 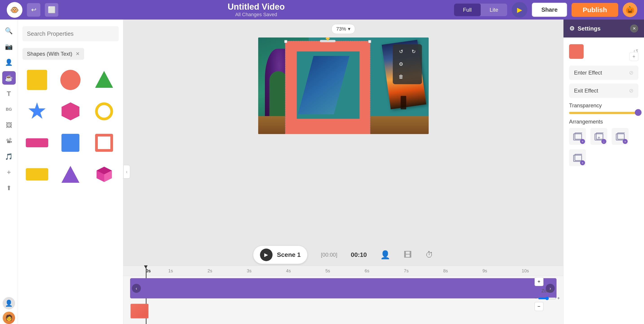 What do you see at coordinates (539, 306) in the screenshot?
I see `zoom-minus-button: −` at bounding box center [539, 306].